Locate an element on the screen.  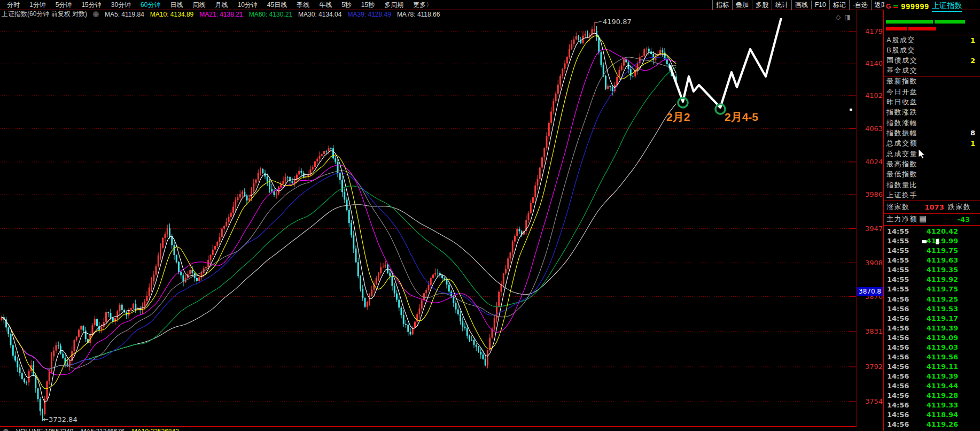
panel-row: 最低指数 is located at coordinates (932, 174).